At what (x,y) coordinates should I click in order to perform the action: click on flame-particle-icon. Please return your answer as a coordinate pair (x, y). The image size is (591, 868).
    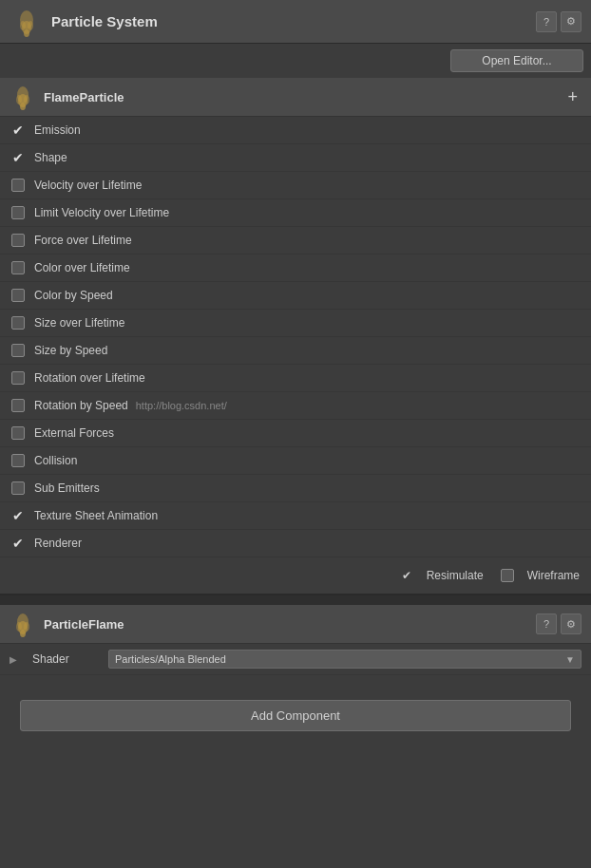
    Looking at the image, I should click on (23, 97).